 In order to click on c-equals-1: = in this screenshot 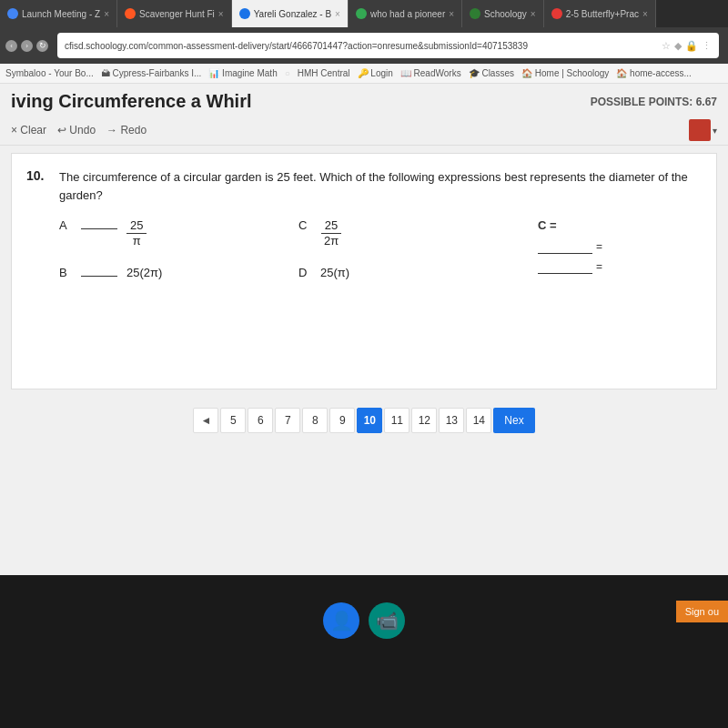, I will do `click(599, 247)`.